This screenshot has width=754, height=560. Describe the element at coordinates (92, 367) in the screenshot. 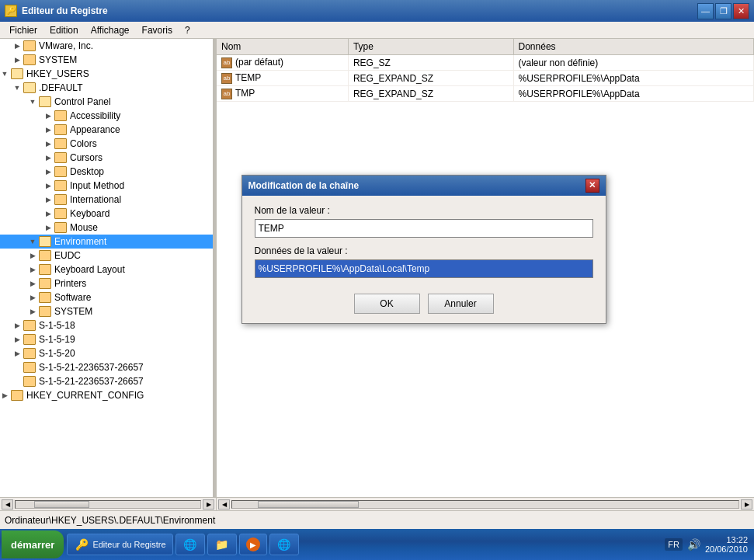

I see `tree-item-label: S-1-5-21-2236537-26657` at that location.